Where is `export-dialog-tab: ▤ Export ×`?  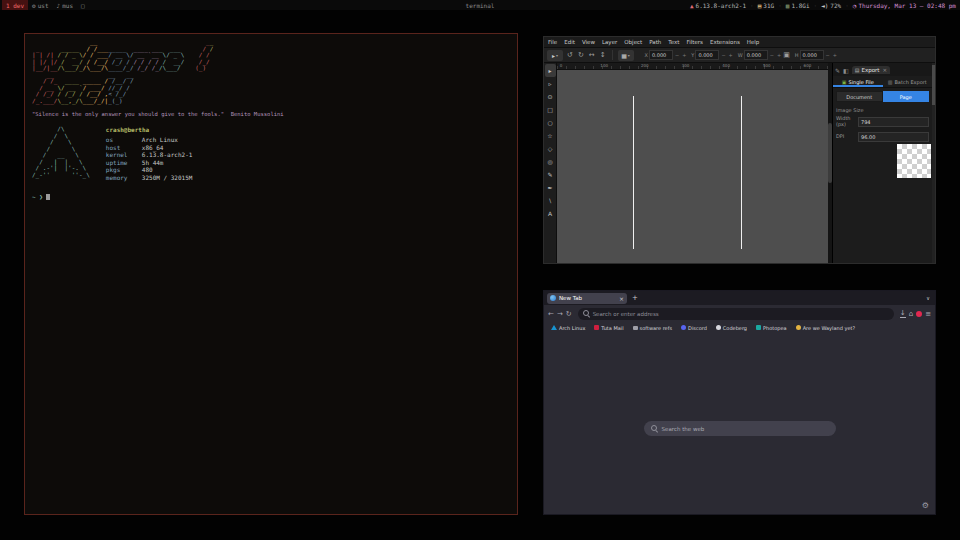 export-dialog-tab: ▤ Export × is located at coordinates (871, 70).